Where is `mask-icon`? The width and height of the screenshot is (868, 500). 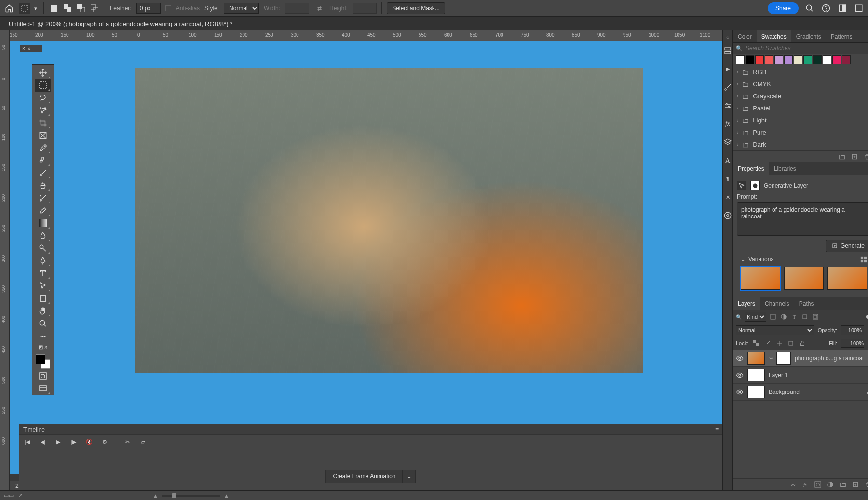 mask-icon is located at coordinates (755, 186).